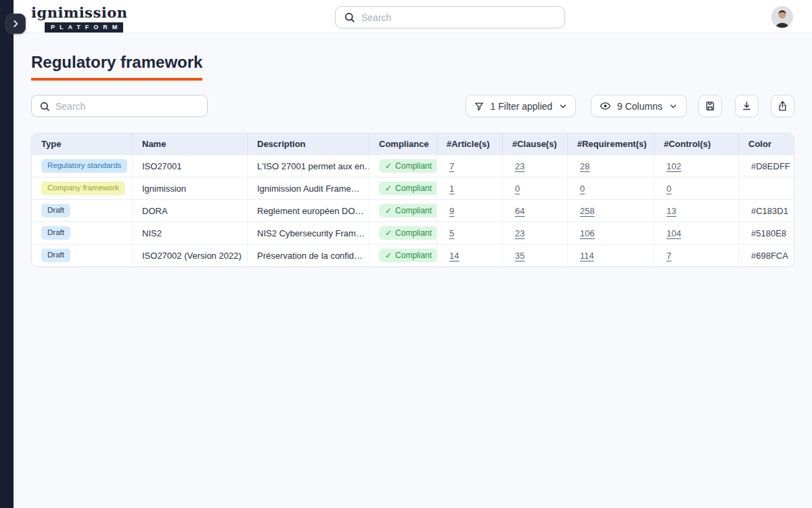 The height and width of the screenshot is (508, 812). What do you see at coordinates (782, 106) in the screenshot?
I see `share-icon` at bounding box center [782, 106].